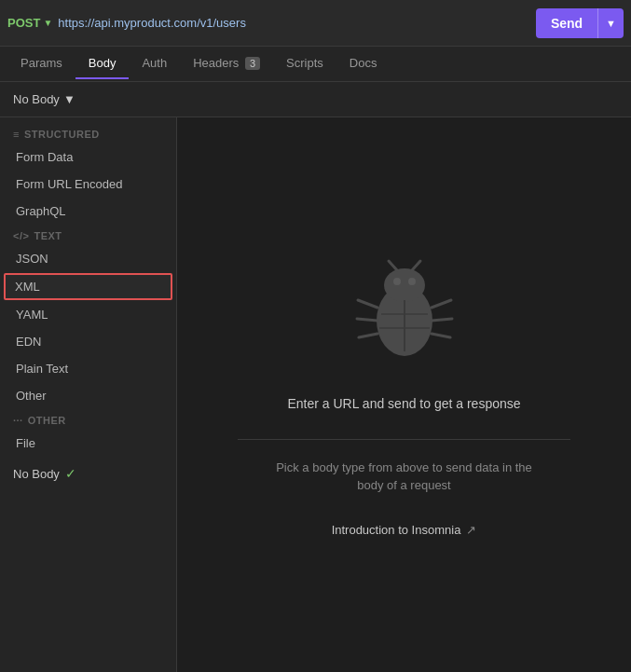 The width and height of the screenshot is (631, 672). What do you see at coordinates (580, 23) in the screenshot?
I see `send-button-group: Send ▼` at bounding box center [580, 23].